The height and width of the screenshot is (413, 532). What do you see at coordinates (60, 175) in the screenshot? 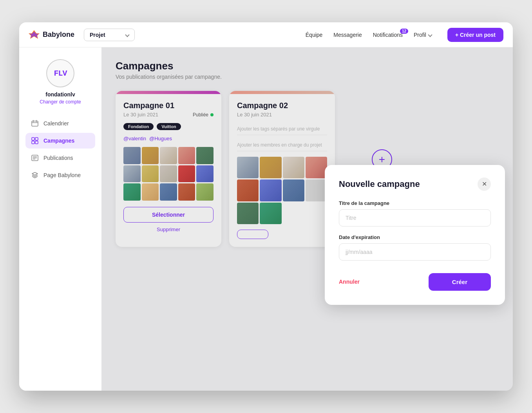
I see `sidebar-item-page-babylone: Page Babylone` at bounding box center [60, 175].